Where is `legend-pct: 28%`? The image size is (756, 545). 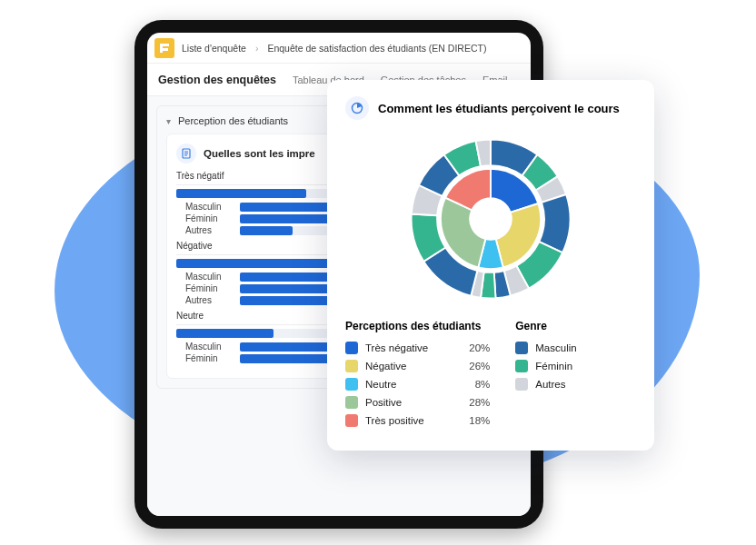
legend-pct: 28% is located at coordinates (474, 402).